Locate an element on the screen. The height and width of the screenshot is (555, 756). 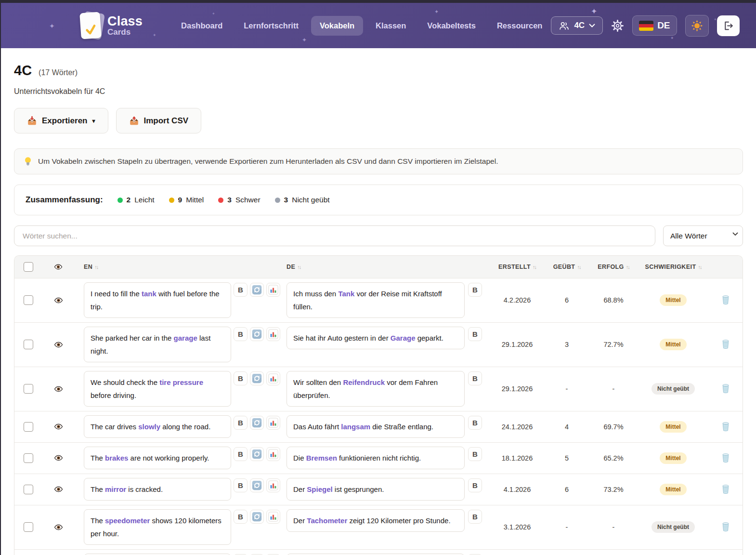
search-input is located at coordinates (335, 236).